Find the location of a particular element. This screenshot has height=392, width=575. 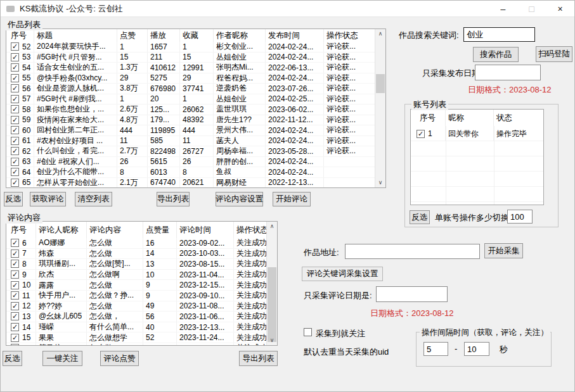

keyword-input is located at coordinates (500, 34).